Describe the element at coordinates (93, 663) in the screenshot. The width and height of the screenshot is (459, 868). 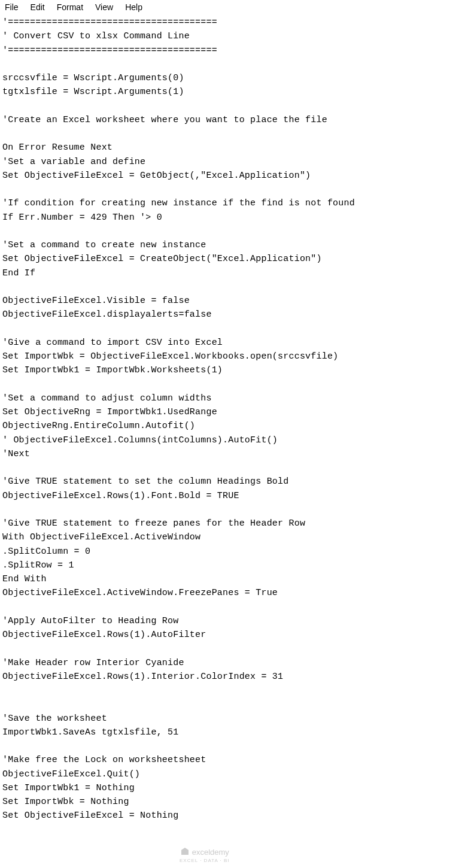
I see `code-line: 'Make Header row Interior Cyanide` at that location.